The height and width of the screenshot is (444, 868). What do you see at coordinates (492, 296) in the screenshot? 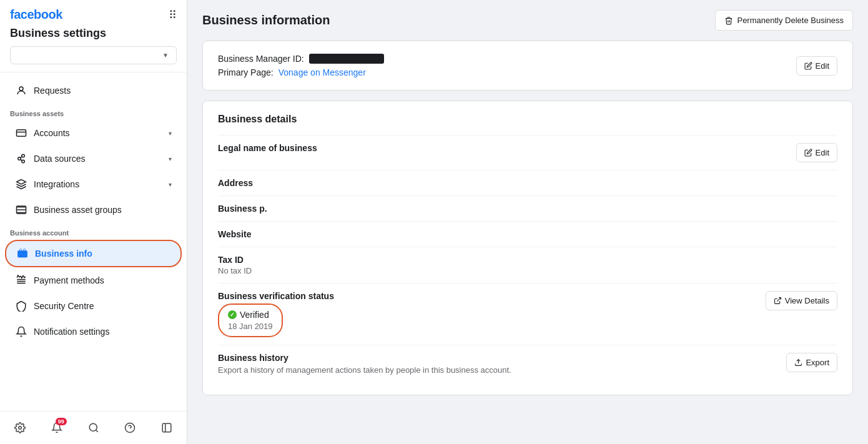
I see `verification-label: Business verification status` at bounding box center [492, 296].